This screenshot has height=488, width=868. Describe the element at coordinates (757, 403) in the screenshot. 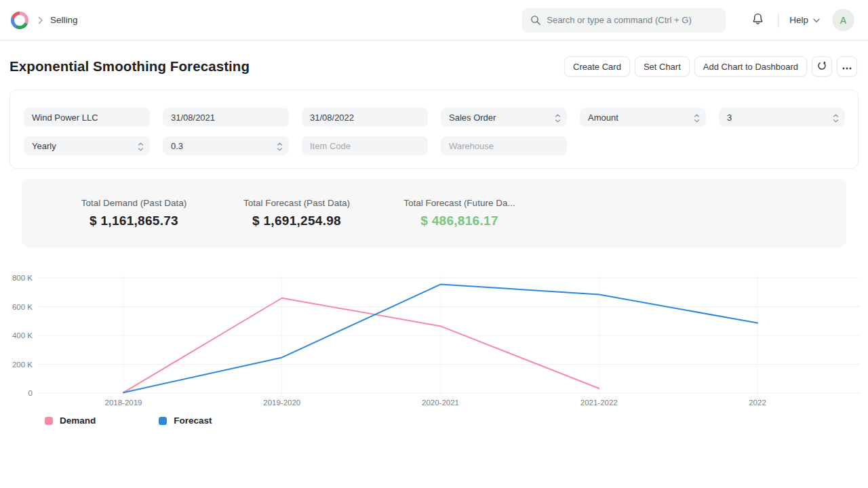

I see `svg-text: 2022` at that location.